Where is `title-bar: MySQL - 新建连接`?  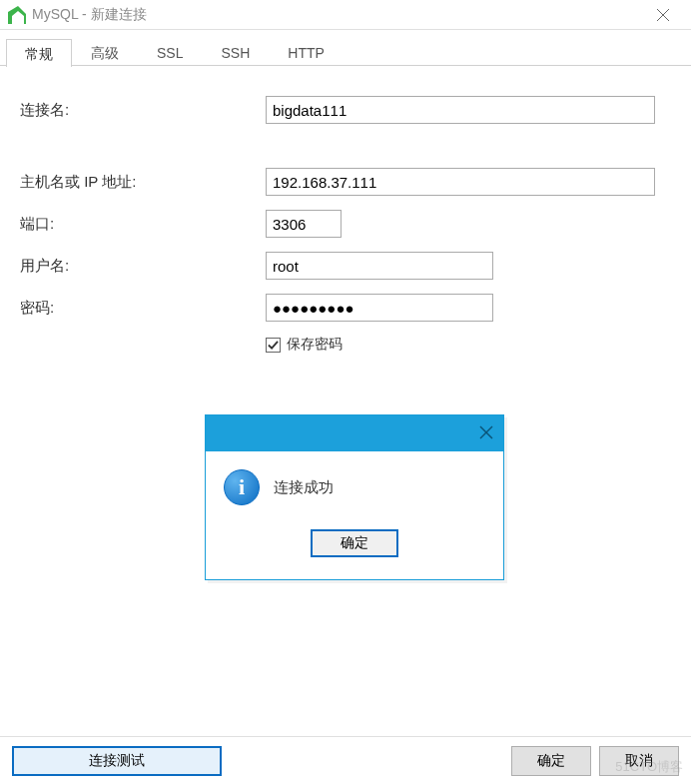
title-bar: MySQL - 新建连接 is located at coordinates (346, 15).